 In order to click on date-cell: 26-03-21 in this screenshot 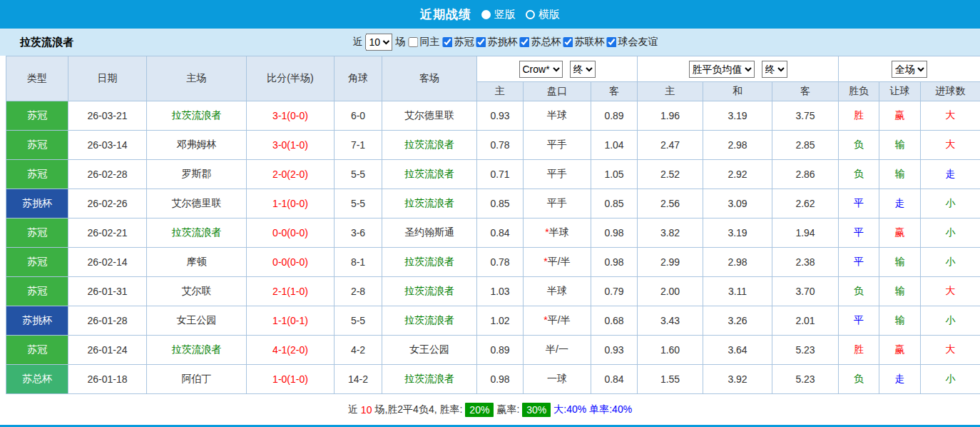, I will do `click(108, 116)`.